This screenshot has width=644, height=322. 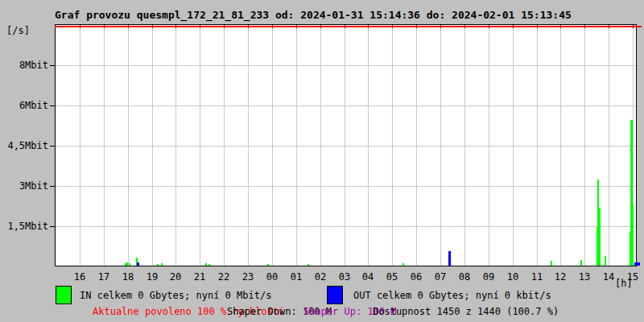 I want to click on x-tick-label: 13, so click(x=584, y=277).